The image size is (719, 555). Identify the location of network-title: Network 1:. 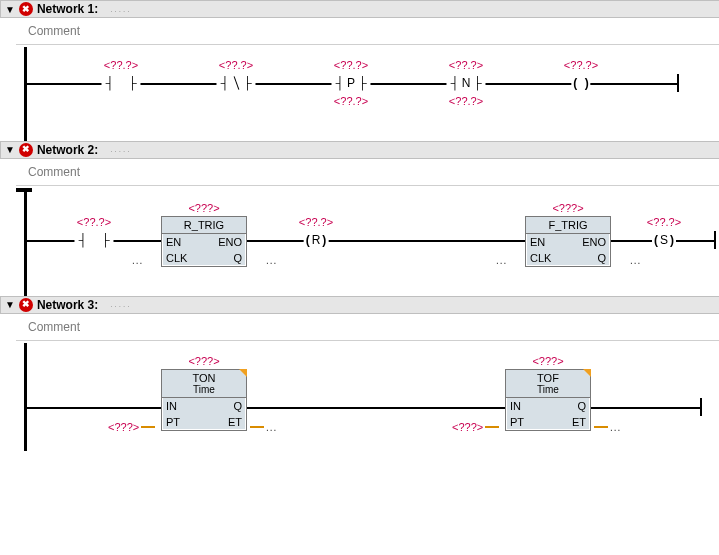
(68, 9).